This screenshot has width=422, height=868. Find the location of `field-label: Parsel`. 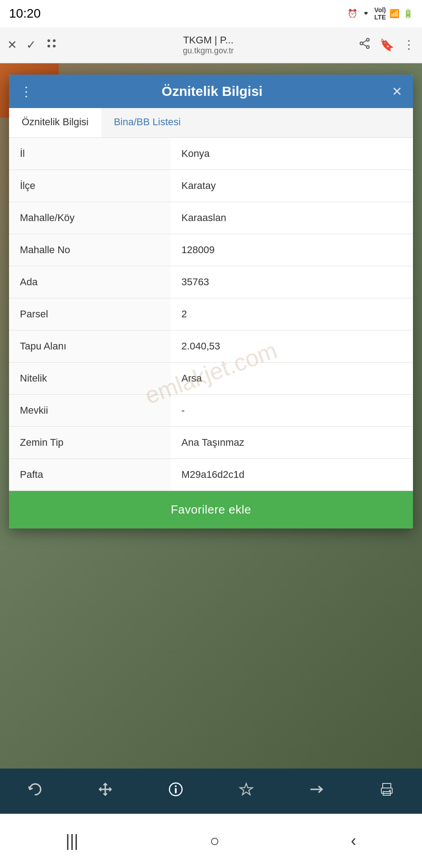

field-label: Parsel is located at coordinates (90, 315).